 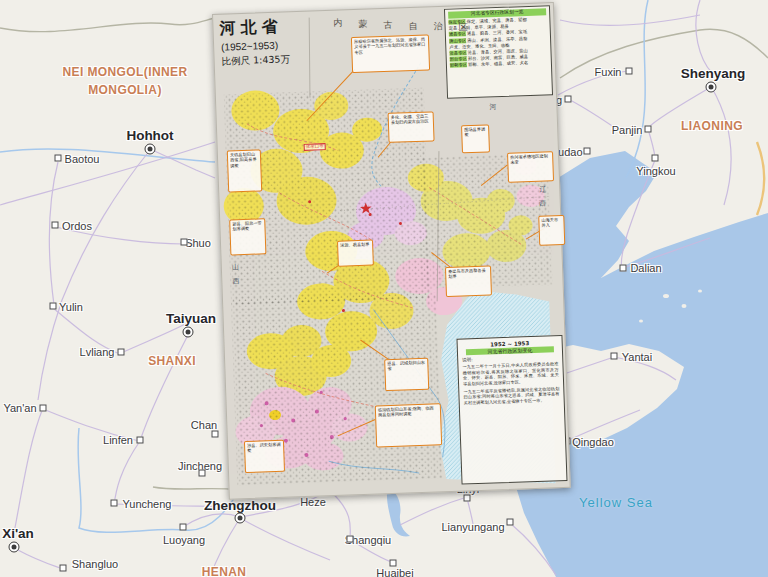 I want to click on map-city-label: Ordos, so click(x=77, y=226).